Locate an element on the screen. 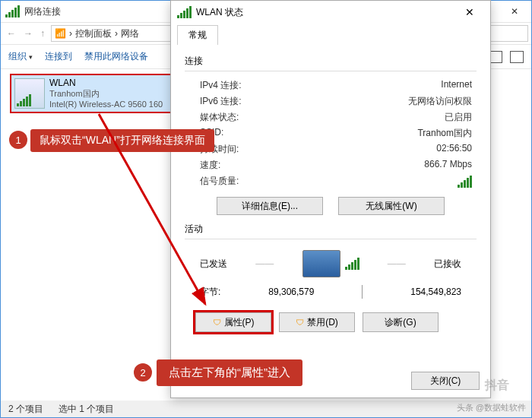  wlan-connection-item: WLAN Tranhom国内 Intel(R) Wireless-AC 9560… is located at coordinates (91, 93).